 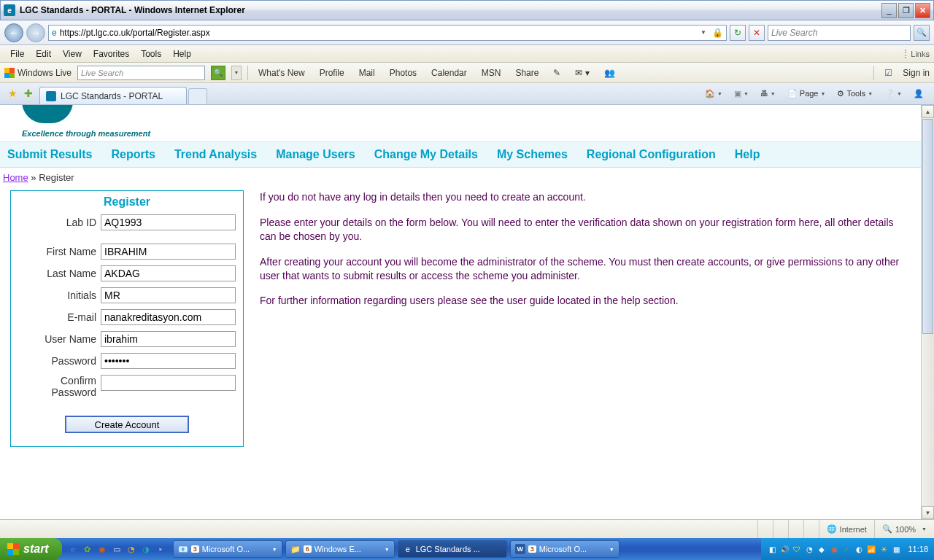 I want to click on ql-outlook-icon: ◔, so click(x=131, y=549).